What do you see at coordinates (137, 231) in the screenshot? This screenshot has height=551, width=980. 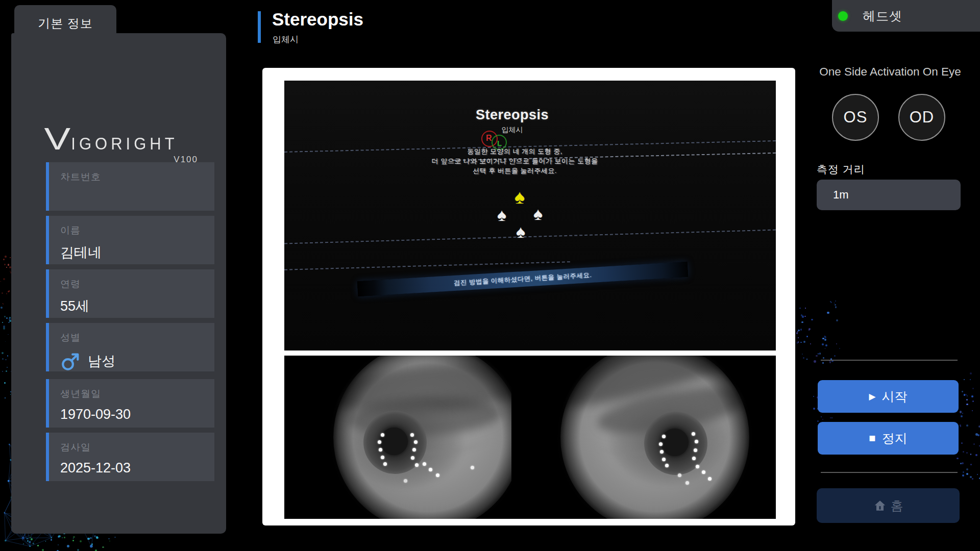 I see `field-name-label: 이름` at bounding box center [137, 231].